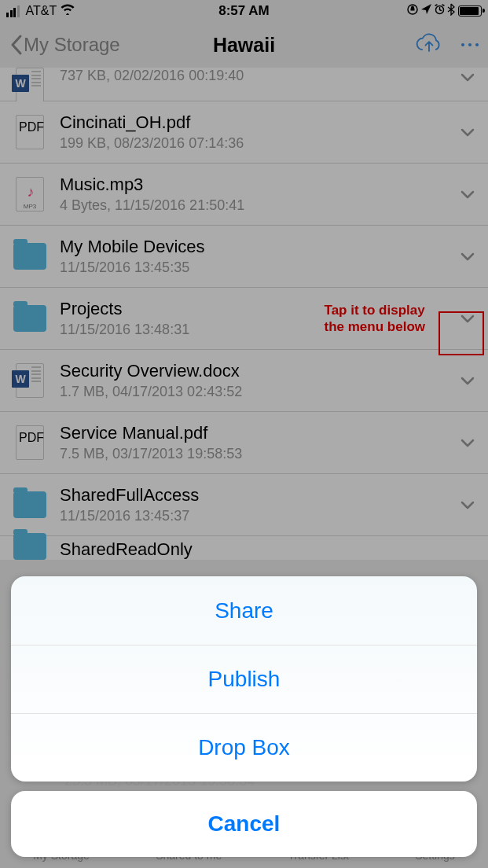 The width and height of the screenshot is (488, 868). Describe the element at coordinates (13, 11) in the screenshot. I see `signal-icon` at that location.